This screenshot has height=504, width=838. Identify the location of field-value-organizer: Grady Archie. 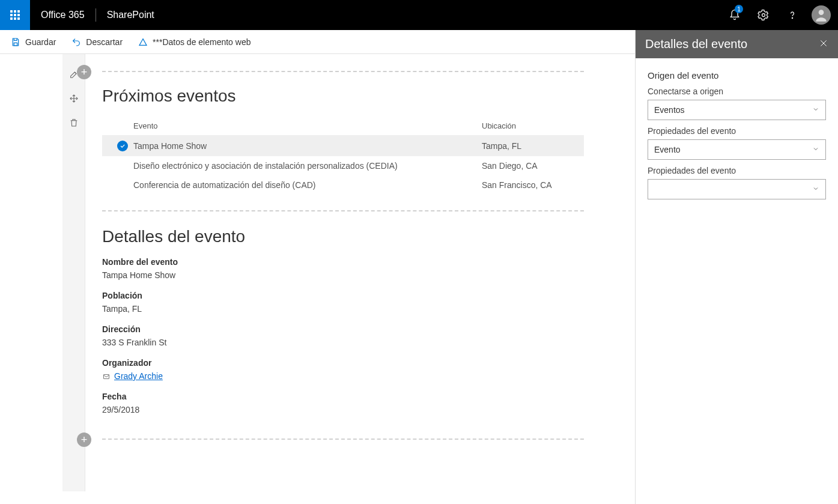
(343, 376).